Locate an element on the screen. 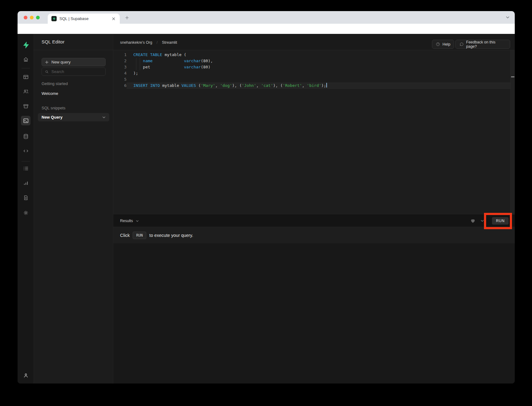 The width and height of the screenshot is (532, 406). code-line: 6 INSERT INTO mytable VALUES ('Mary', 'd… is located at coordinates (312, 86).